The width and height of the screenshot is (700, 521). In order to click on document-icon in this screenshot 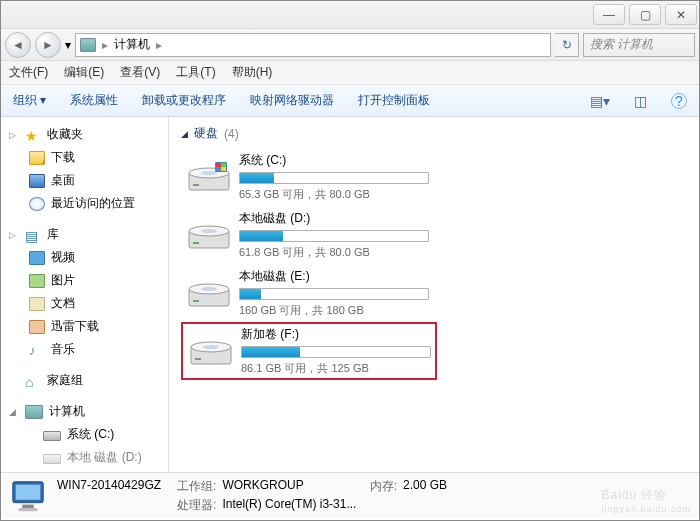, I will do `click(37, 304)`.